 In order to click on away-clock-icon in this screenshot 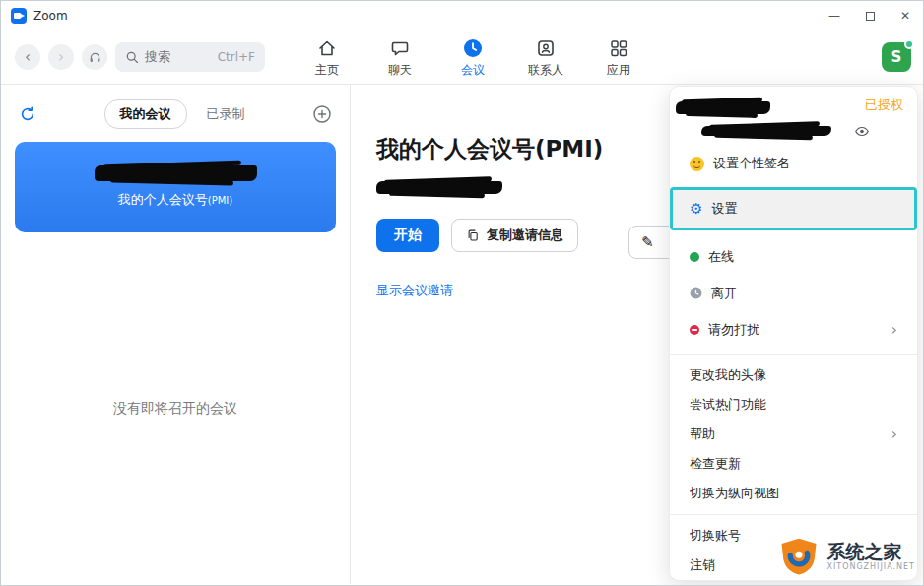, I will do `click(695, 293)`.